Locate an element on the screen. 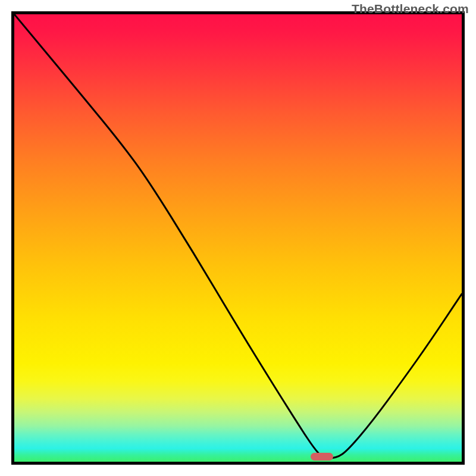 The height and width of the screenshot is (476, 476). optimum-marker is located at coordinates (322, 457).